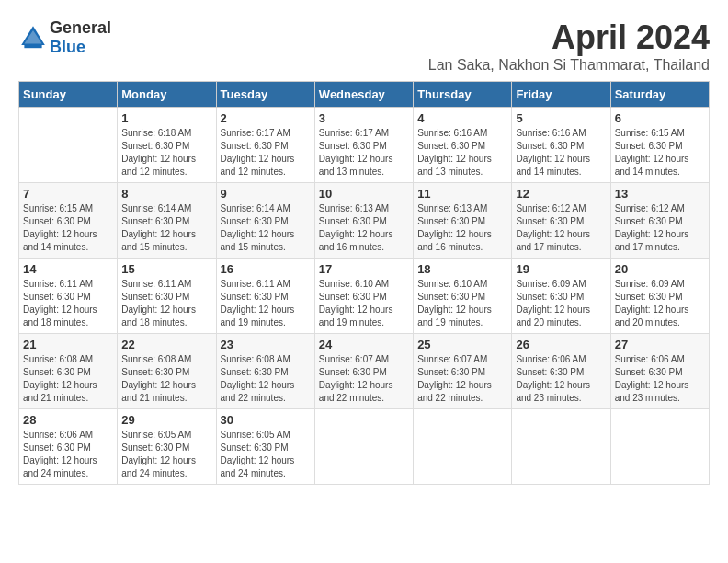 Image resolution: width=728 pixels, height=563 pixels. Describe the element at coordinates (569, 65) in the screenshot. I see `location-title: Lan Saka, Nakhon Si Thammarat, Thailand` at that location.